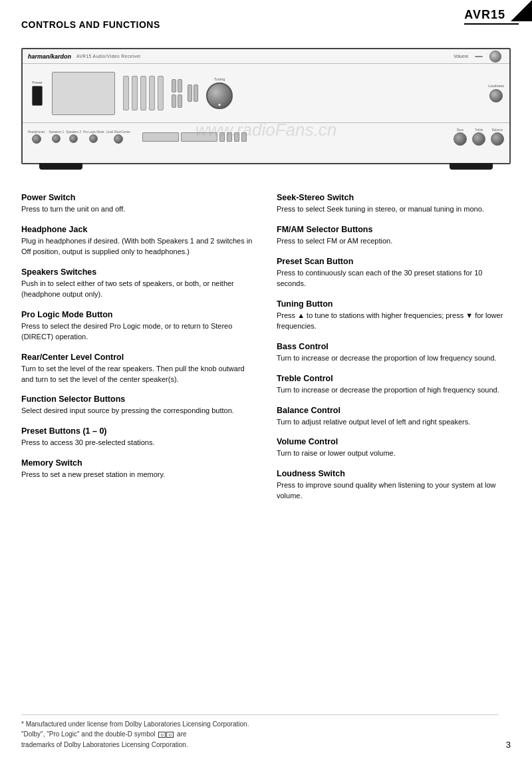 The width and height of the screenshot is (532, 763). What do you see at coordinates (49, 57) in the screenshot?
I see `device-brand: harman/kardon` at bounding box center [49, 57].